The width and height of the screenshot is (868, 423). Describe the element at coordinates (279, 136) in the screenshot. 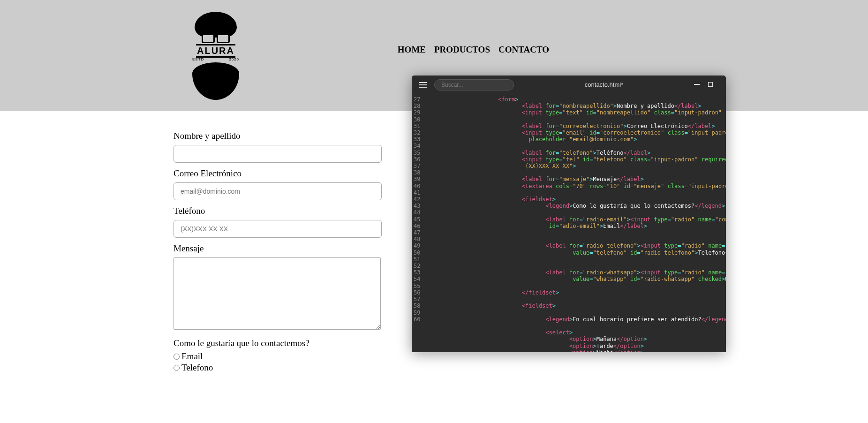

I see `nombre-label: Nombre y apellido` at that location.